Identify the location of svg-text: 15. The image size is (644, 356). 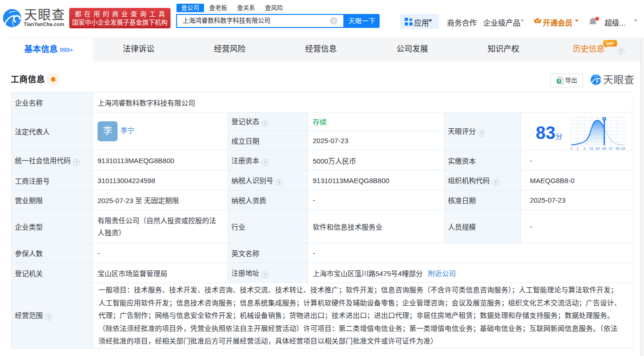
(591, 149).